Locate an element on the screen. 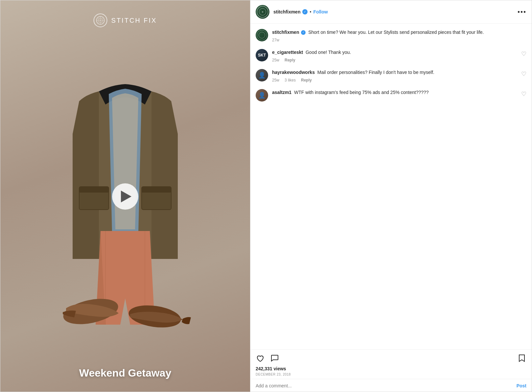 Image resolution: width=532 pixels, height=392 pixels. brand-logo: STITCH FIX is located at coordinates (126, 20).